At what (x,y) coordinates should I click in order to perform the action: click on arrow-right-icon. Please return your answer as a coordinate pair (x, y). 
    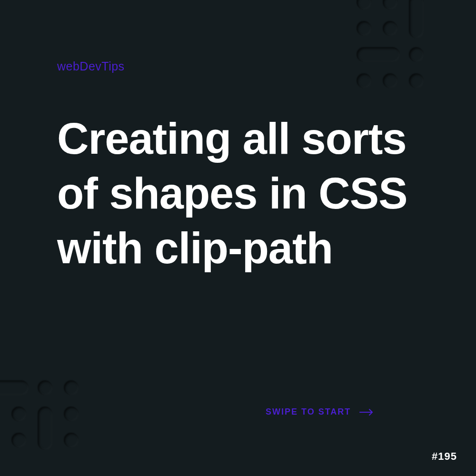
    Looking at the image, I should click on (367, 412).